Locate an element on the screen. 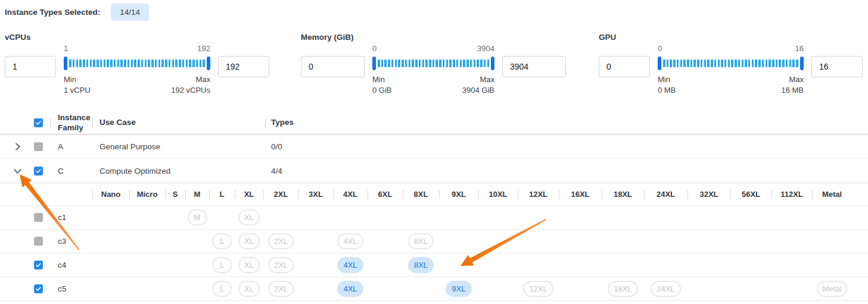 The height and width of the screenshot is (304, 868). size-column-header: M is located at coordinates (197, 194).